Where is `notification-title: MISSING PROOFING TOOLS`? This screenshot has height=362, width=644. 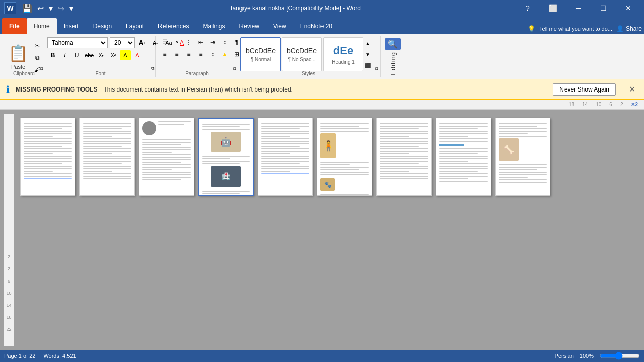
notification-title: MISSING PROOFING TOOLS is located at coordinates (56, 89).